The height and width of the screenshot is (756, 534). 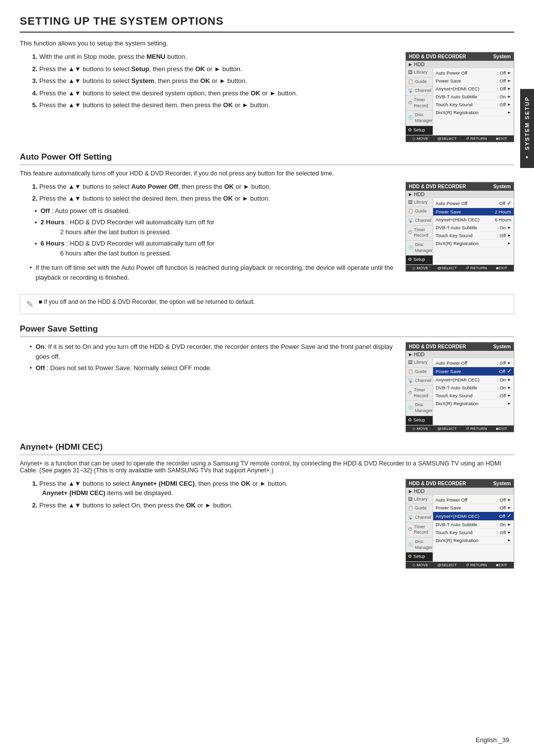 What do you see at coordinates (213, 352) in the screenshot?
I see `ps-bullet-on: On: If it is set to On and you turn off …` at bounding box center [213, 352].